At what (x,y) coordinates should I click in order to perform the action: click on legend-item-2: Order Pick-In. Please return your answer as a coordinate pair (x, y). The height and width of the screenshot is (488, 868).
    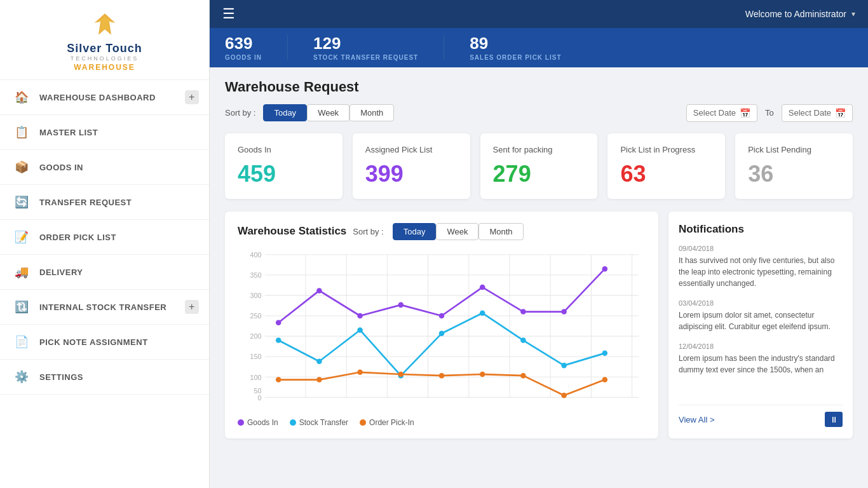
    Looking at the image, I should click on (387, 423).